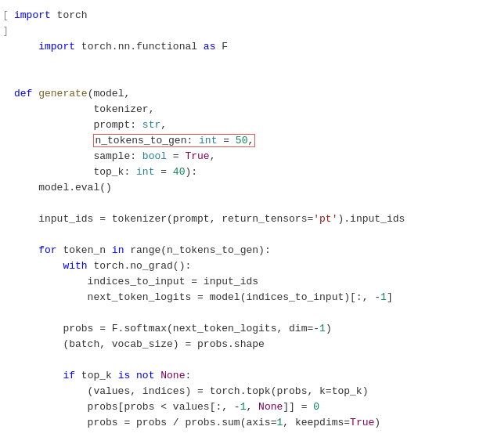 The height and width of the screenshot is (448, 501). I want to click on code-line-empty6, so click(250, 360).